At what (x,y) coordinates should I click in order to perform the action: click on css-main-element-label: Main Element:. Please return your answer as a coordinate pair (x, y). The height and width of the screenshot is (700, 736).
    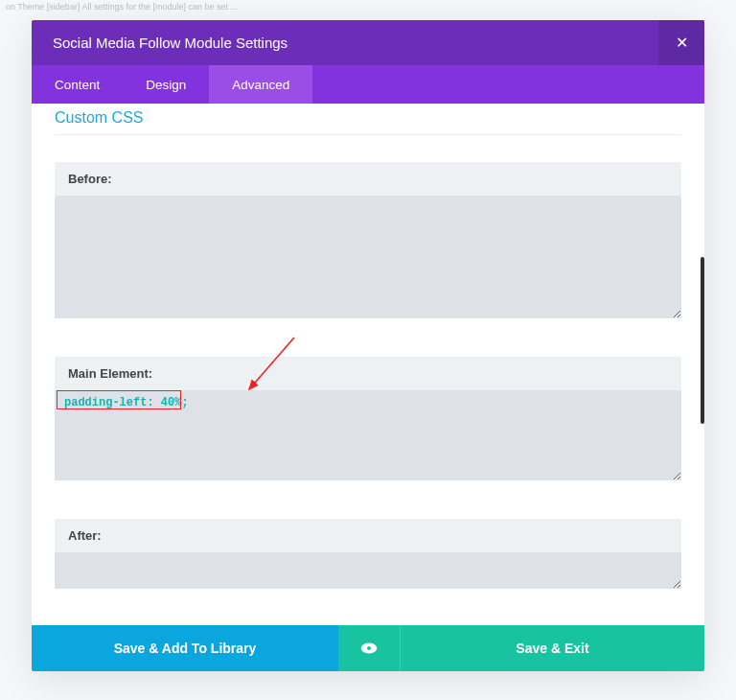
    Looking at the image, I should click on (368, 374).